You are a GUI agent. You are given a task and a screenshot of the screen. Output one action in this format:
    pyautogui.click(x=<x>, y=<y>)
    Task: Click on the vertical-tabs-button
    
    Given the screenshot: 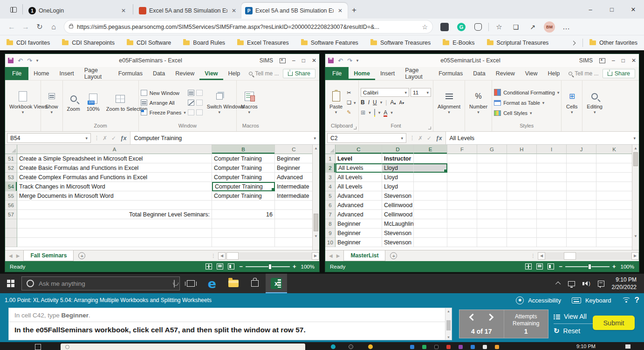 What is the action you would take?
    pyautogui.click(x=14, y=10)
    